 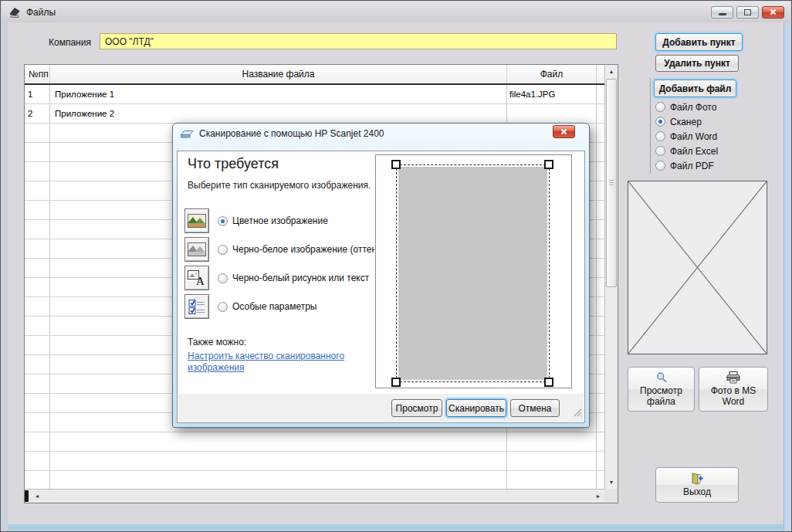 What do you see at coordinates (687, 136) in the screenshot?
I see `radio-file-type: Файл Word` at bounding box center [687, 136].